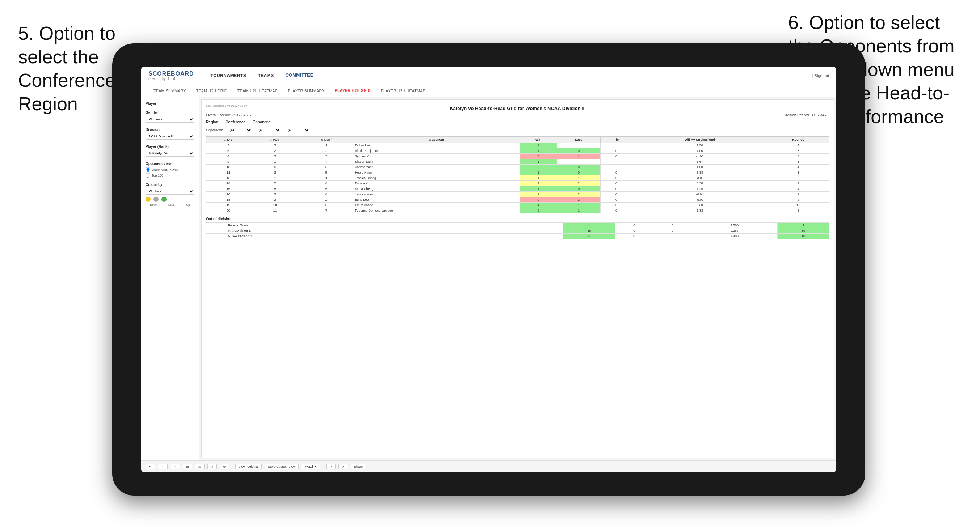  What do you see at coordinates (275, 200) in the screenshot?
I see `cell-reg: 2` at bounding box center [275, 200].